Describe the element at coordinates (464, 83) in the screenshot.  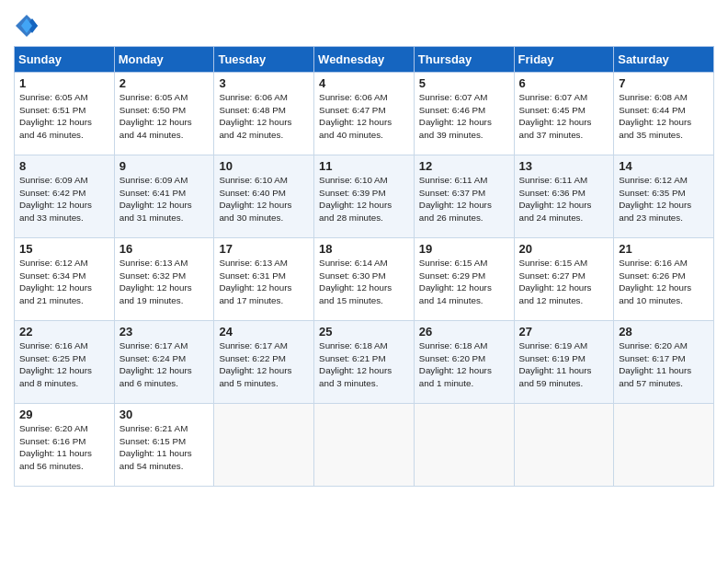
I see `day-number: 5` at that location.